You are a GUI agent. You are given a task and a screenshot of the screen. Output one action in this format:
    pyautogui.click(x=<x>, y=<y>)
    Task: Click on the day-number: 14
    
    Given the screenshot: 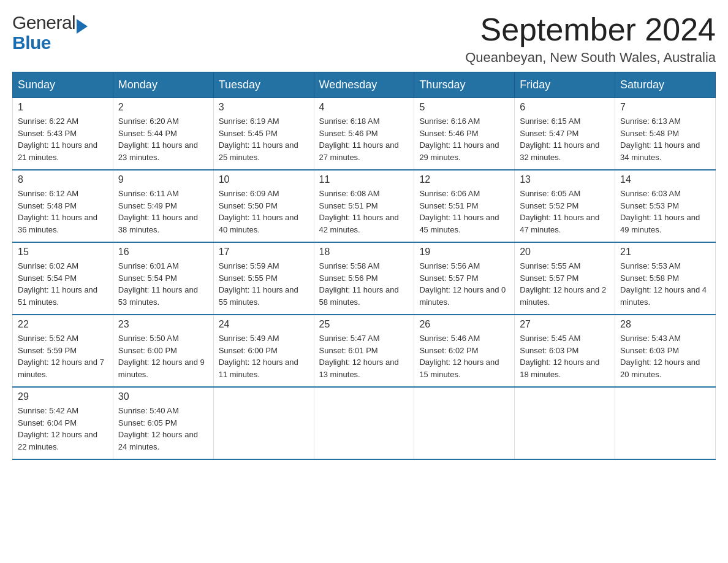 What is the action you would take?
    pyautogui.click(x=665, y=180)
    